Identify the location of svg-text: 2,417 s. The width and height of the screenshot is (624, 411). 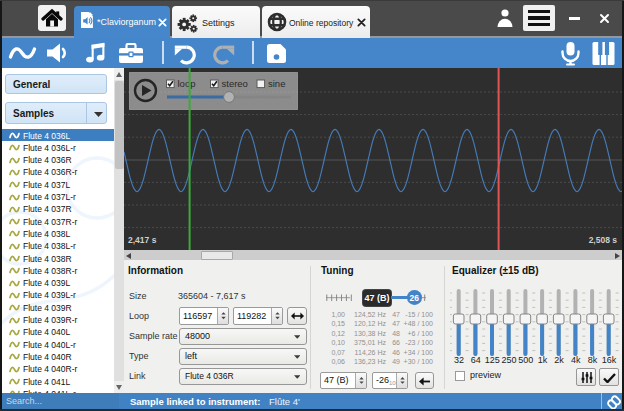
(142, 240).